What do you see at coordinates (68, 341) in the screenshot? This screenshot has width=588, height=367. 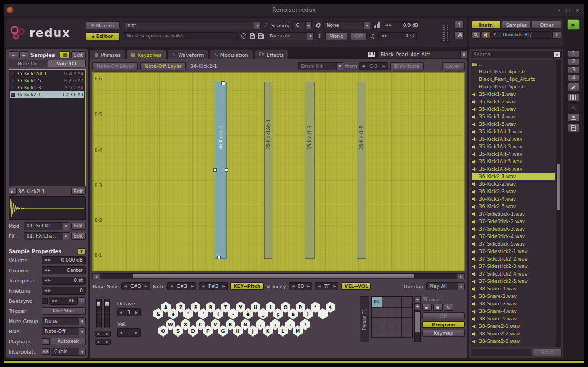 I see `autoseek-toggle: Autoseek` at bounding box center [68, 341].